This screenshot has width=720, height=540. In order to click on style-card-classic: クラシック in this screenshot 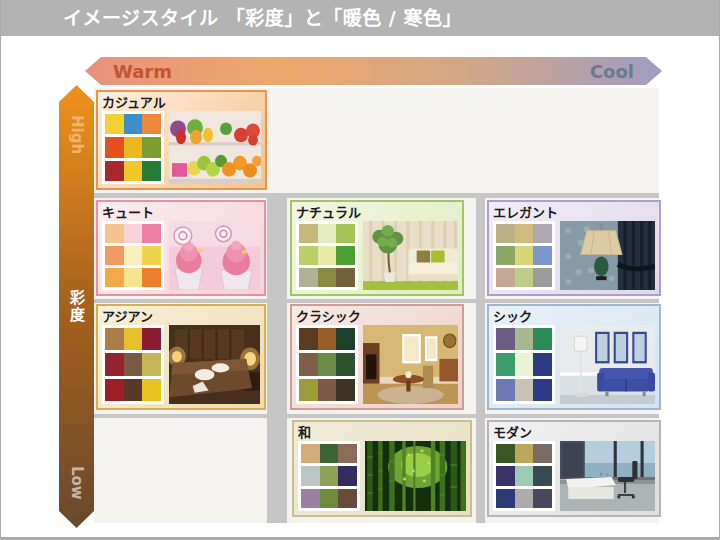, I will do `click(377, 357)`.